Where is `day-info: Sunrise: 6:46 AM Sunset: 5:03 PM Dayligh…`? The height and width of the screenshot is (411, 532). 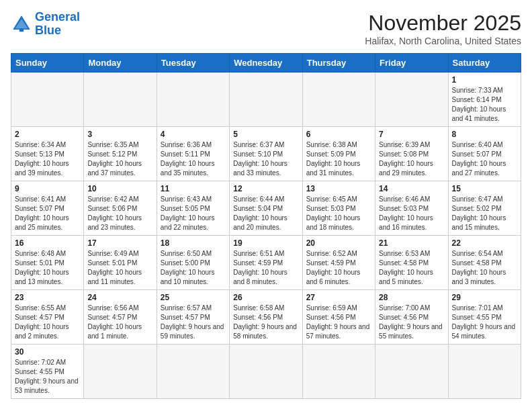
day-info: Sunrise: 6:46 AM Sunset: 5:03 PM Dayligh… is located at coordinates (411, 214).